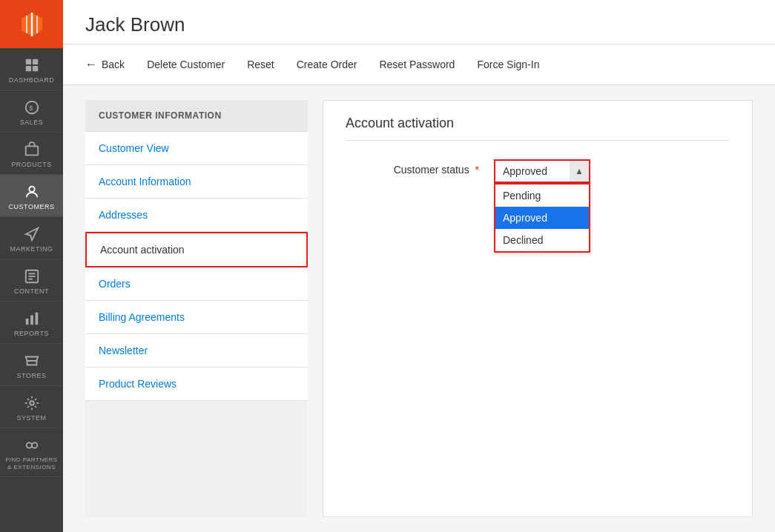 This screenshot has height=532, width=775. I want to click on sales-icon: $, so click(32, 107).